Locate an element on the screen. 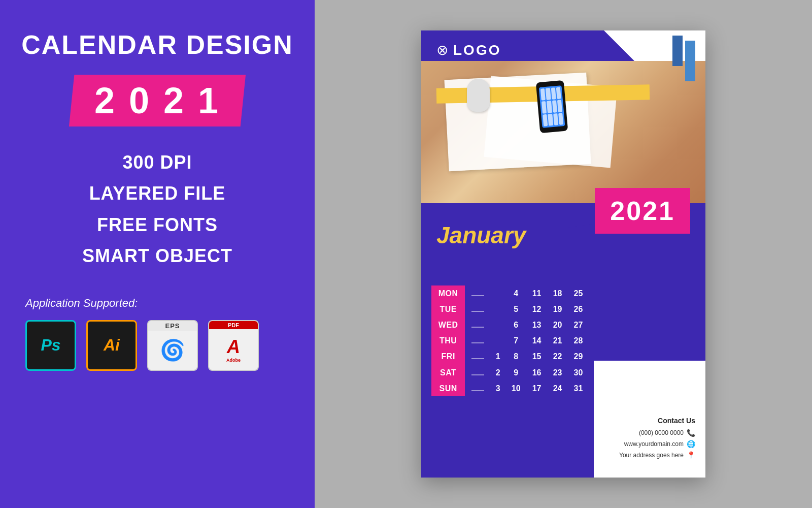 This screenshot has height=508, width=812. date-cell: 5 is located at coordinates (516, 309).